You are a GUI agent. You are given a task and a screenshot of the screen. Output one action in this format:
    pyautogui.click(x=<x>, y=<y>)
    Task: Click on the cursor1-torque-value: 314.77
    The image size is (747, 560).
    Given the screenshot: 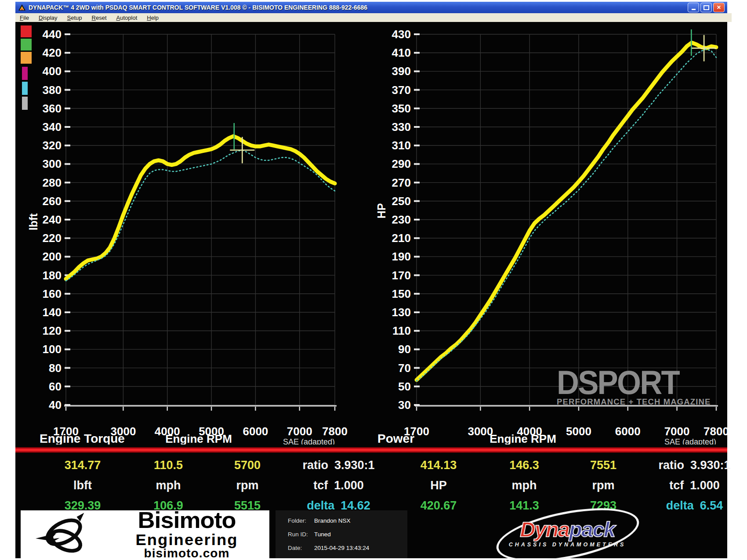 What is the action you would take?
    pyautogui.click(x=83, y=466)
    